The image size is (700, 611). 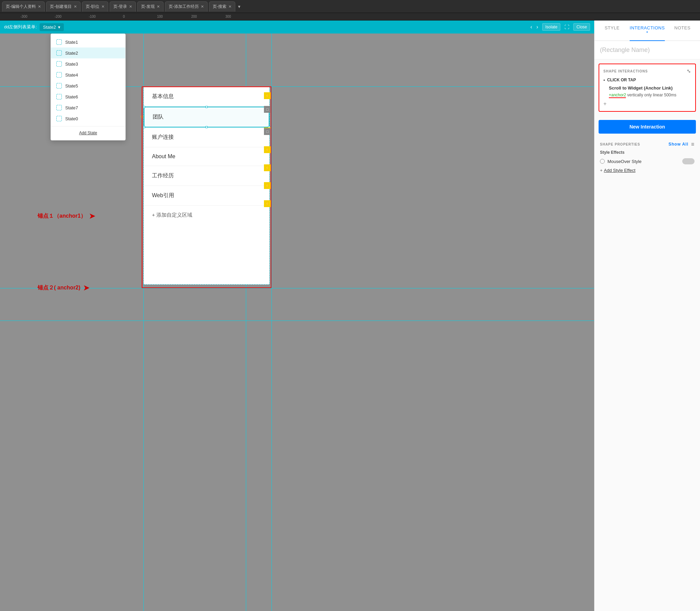 I want to click on tab-label: 页-编辑个人资料, so click(x=21, y=7).